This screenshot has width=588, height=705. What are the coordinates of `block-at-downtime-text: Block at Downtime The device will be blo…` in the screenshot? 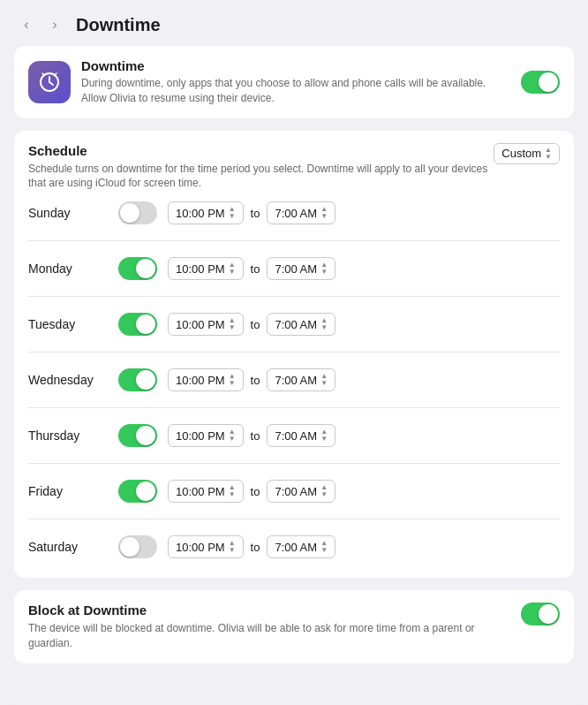 It's located at (269, 627).